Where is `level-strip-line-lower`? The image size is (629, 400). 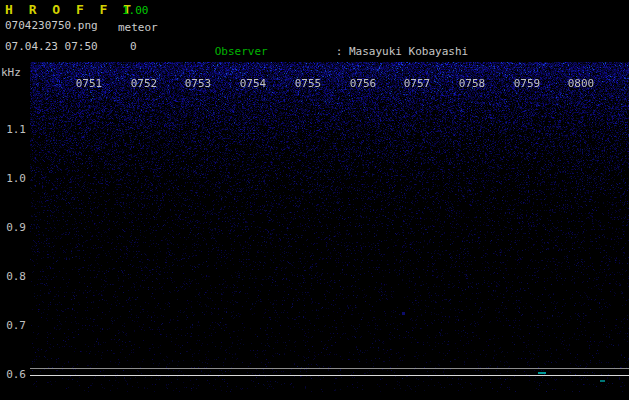
level-strip-line-lower is located at coordinates (330, 376).